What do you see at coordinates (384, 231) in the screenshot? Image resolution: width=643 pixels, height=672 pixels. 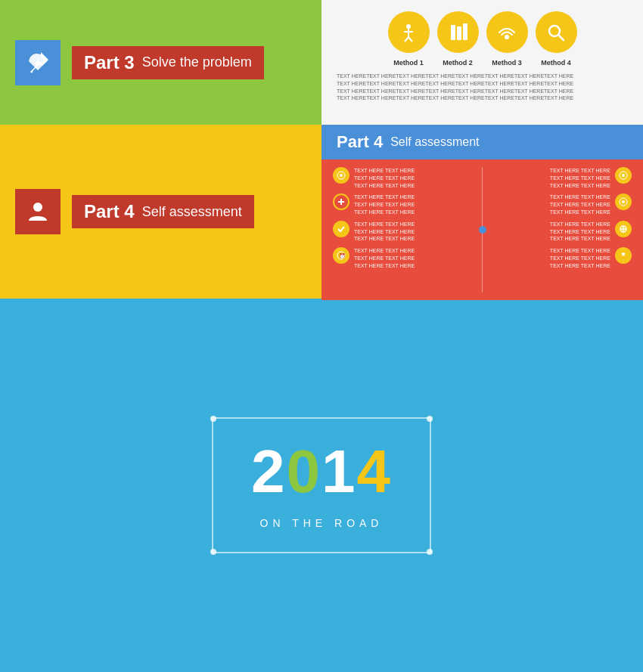 I see `check-text-3: TEXT HERE TEXT HERETEXT HERE TEXT HERETE…` at bounding box center [384, 231].